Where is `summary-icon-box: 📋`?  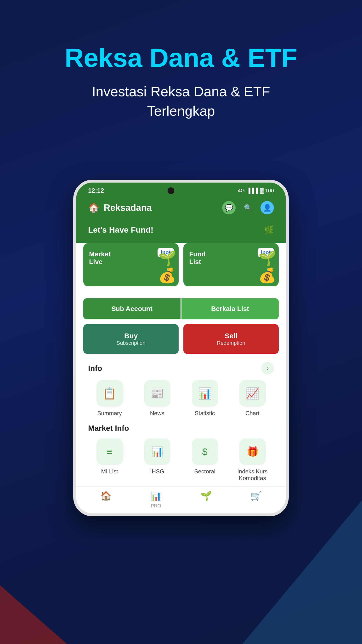 summary-icon-box: 📋 is located at coordinates (110, 394).